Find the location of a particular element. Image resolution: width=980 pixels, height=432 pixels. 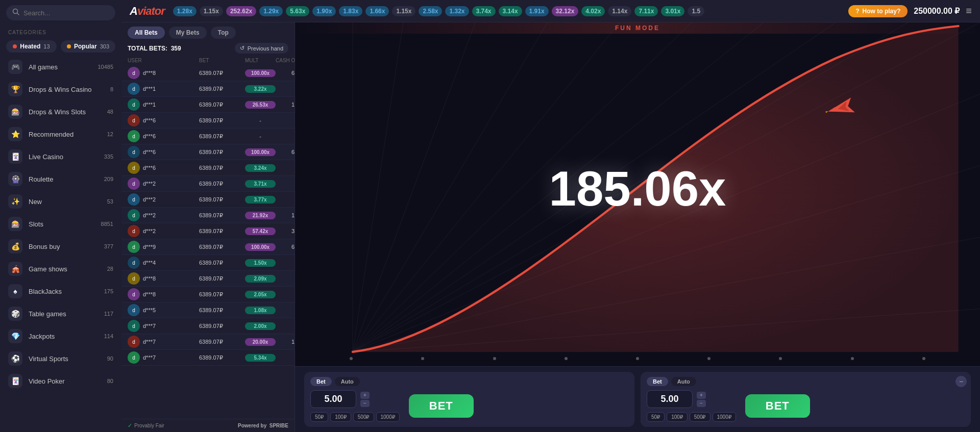

multiplier-chip: 32.12x is located at coordinates (566, 11).